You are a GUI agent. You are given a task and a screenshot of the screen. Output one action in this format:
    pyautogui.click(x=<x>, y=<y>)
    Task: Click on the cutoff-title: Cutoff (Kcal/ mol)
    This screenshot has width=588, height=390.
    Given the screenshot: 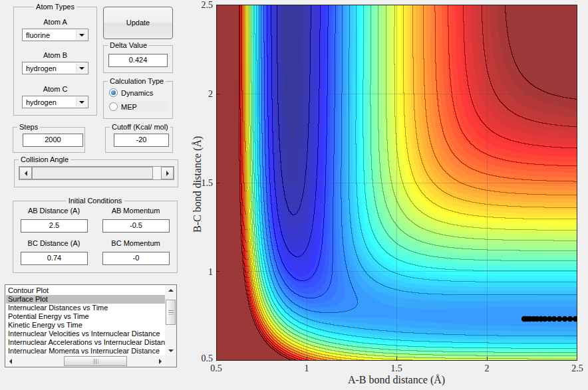 What is the action you would take?
    pyautogui.click(x=140, y=127)
    